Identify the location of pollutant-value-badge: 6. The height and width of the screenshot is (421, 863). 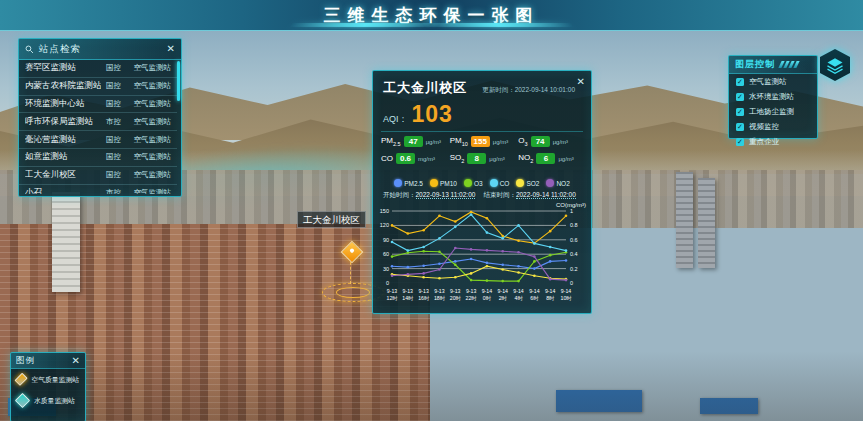
(546, 158).